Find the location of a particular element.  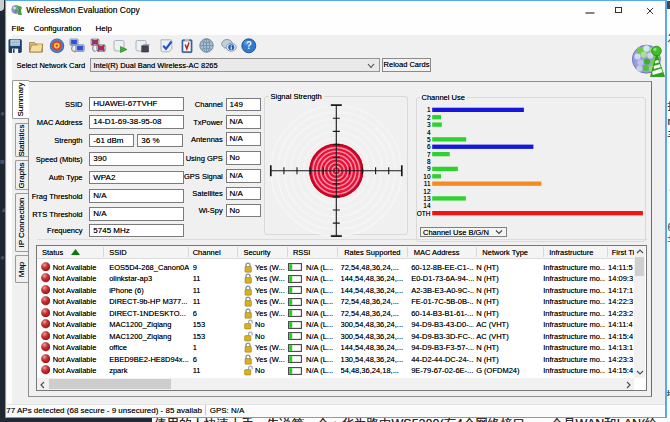

svg-text: 2 is located at coordinates (429, 118).